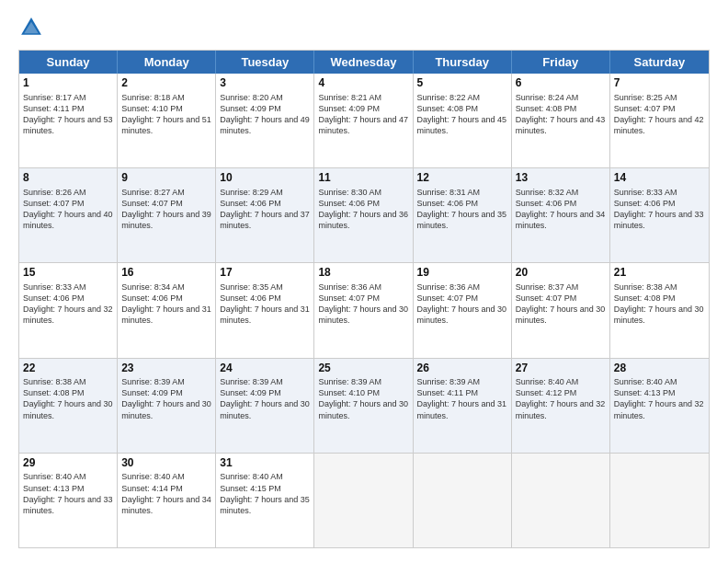 The height and width of the screenshot is (563, 728). Describe the element at coordinates (660, 393) in the screenshot. I see `sunset-text: Sunset: 4:13 PM` at that location.